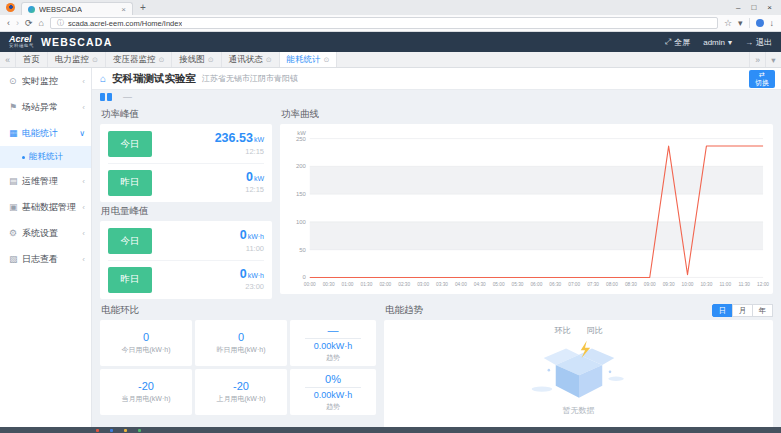 The width and height of the screenshot is (781, 433). What do you see at coordinates (186, 212) in the screenshot?
I see `energy-peak-title: 用电量峰值` at bounding box center [186, 212].